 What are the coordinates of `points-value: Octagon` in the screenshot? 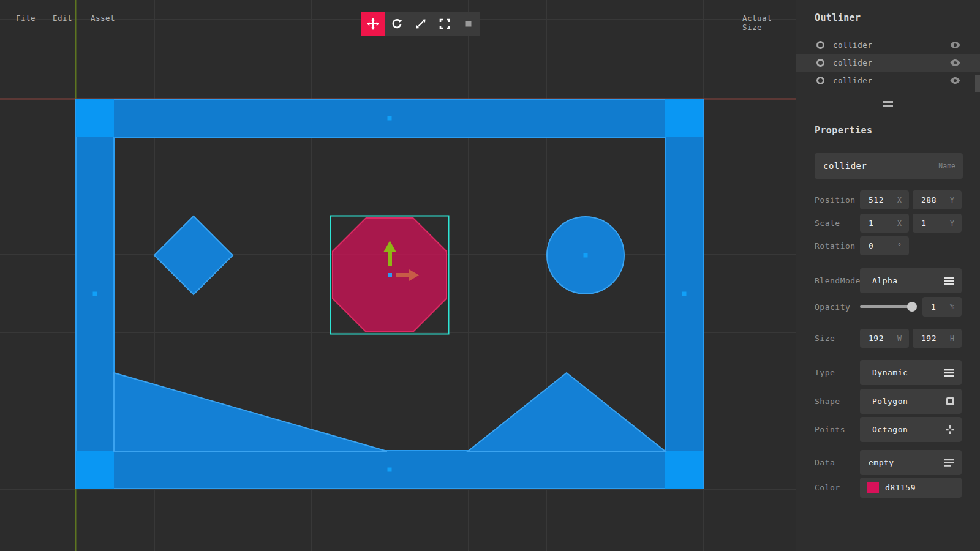 It's located at (890, 430).